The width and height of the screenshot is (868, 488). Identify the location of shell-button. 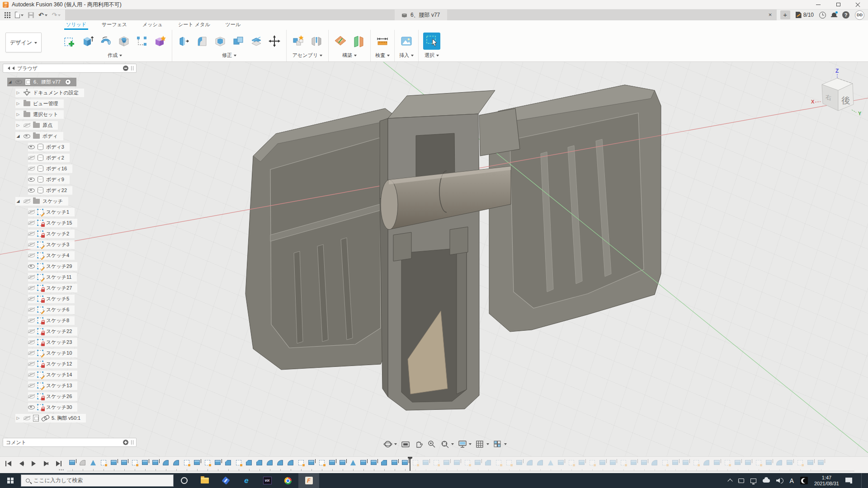
(220, 41).